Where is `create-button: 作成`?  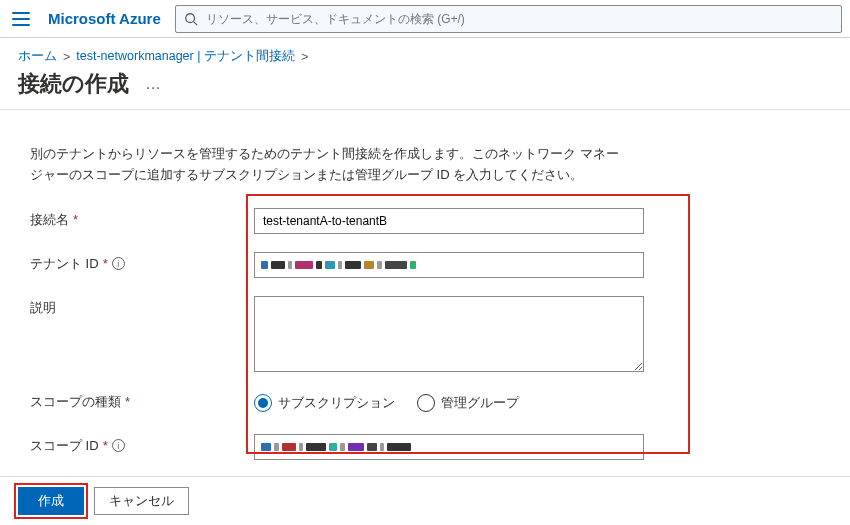 create-button: 作成 is located at coordinates (51, 501).